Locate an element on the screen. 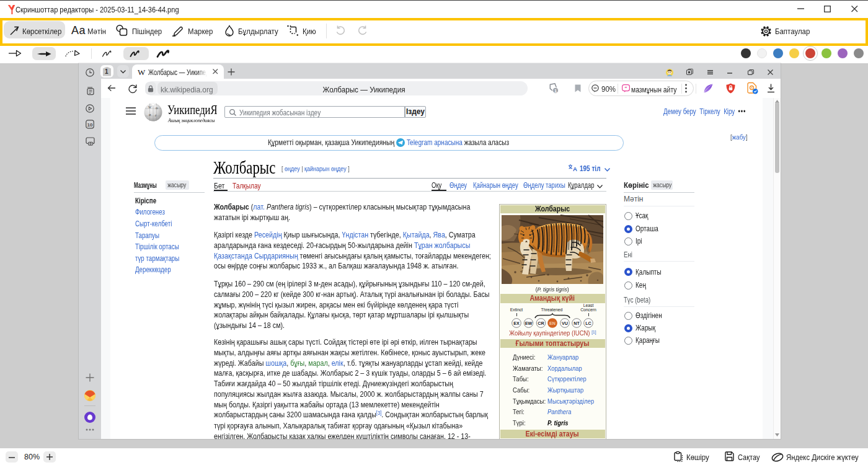 The width and height of the screenshot is (868, 465). svg-text: CR is located at coordinates (541, 322).